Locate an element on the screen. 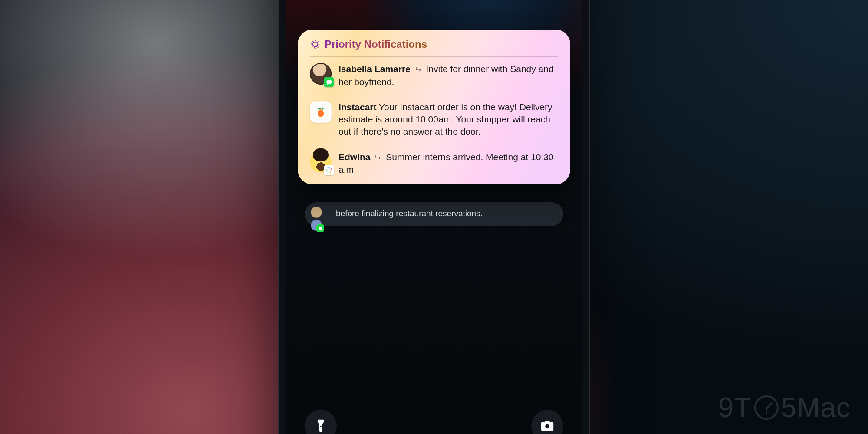  sender-name: Edwina is located at coordinates (355, 157).